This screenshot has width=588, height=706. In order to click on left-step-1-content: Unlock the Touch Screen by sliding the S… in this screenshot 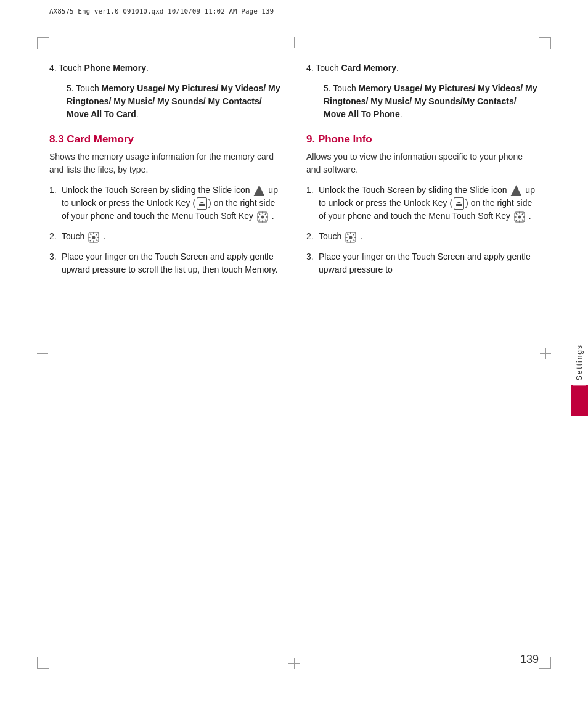, I will do `click(171, 203)`.